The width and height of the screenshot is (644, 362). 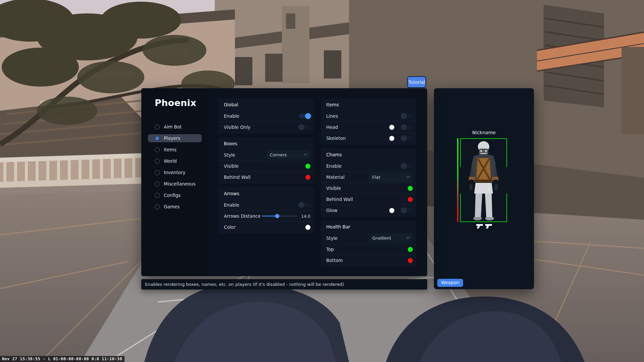 I want to click on setting-row-head: Head, so click(x=368, y=127).